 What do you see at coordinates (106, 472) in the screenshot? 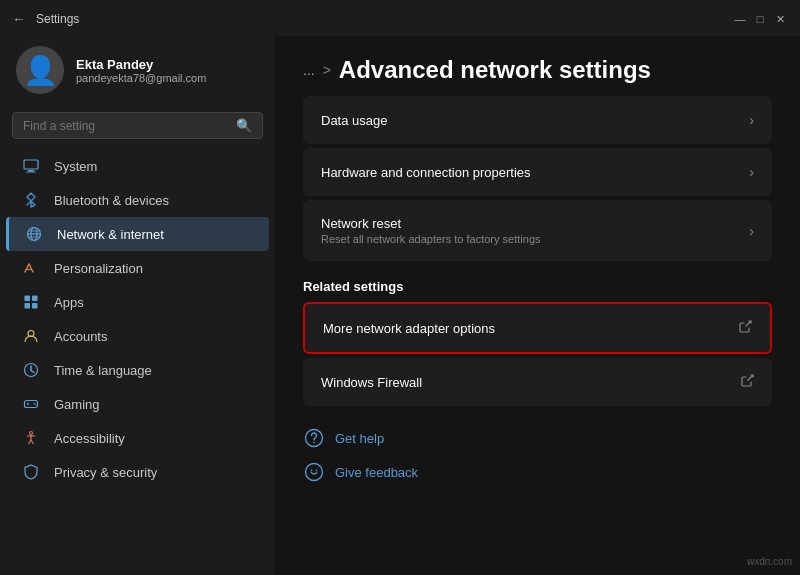
I see `sidebar-item-label-privacy: Privacy & security` at bounding box center [106, 472].